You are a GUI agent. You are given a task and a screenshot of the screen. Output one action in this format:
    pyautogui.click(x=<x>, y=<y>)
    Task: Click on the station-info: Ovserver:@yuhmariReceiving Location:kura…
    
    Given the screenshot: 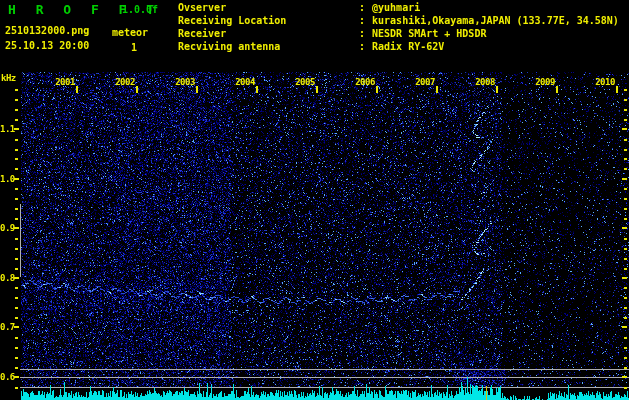 What is the action you would take?
    pyautogui.click(x=398, y=27)
    